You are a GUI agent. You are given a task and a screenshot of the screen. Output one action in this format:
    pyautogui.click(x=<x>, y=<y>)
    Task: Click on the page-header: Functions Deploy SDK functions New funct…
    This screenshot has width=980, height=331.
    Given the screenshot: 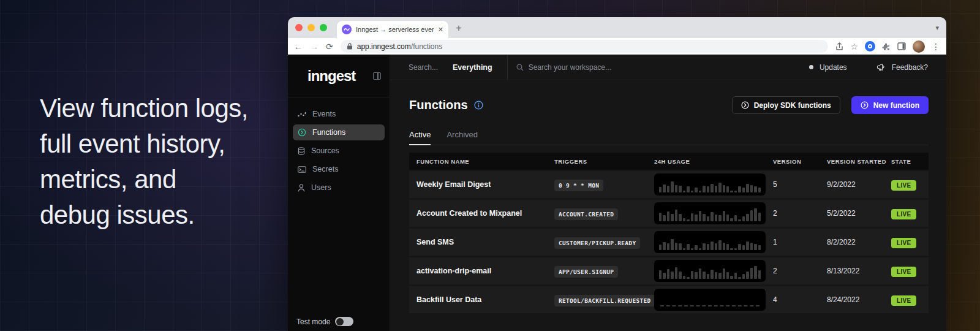 What is the action you would take?
    pyautogui.click(x=669, y=105)
    